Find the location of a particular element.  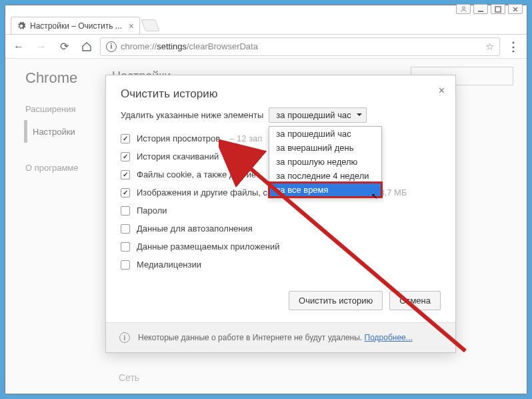

maximize-button is located at coordinates (498, 9).